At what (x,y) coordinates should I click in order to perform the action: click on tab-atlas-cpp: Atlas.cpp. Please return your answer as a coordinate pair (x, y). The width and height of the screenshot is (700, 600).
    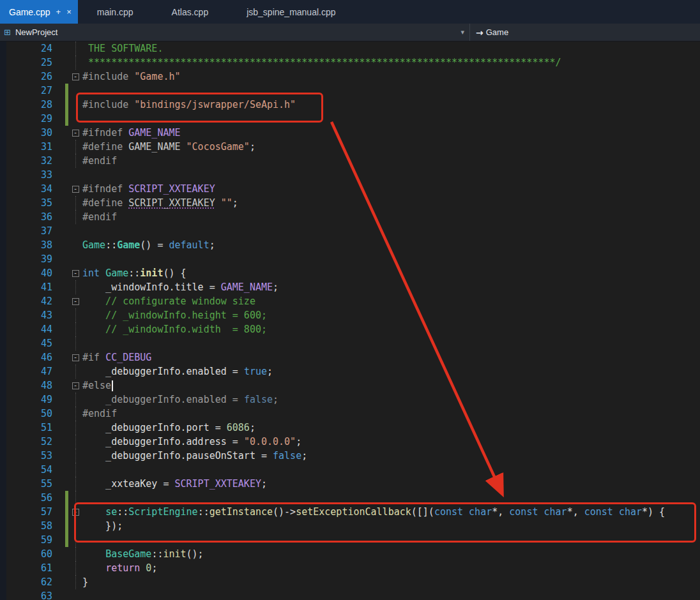
    Looking at the image, I should click on (190, 11).